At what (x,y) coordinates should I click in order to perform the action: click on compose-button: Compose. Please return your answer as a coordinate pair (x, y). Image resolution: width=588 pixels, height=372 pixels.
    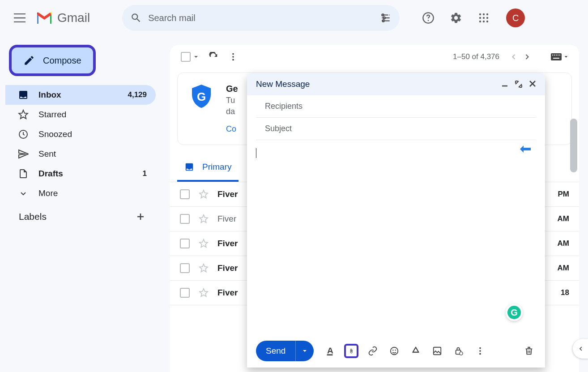
    Looking at the image, I should click on (52, 60).